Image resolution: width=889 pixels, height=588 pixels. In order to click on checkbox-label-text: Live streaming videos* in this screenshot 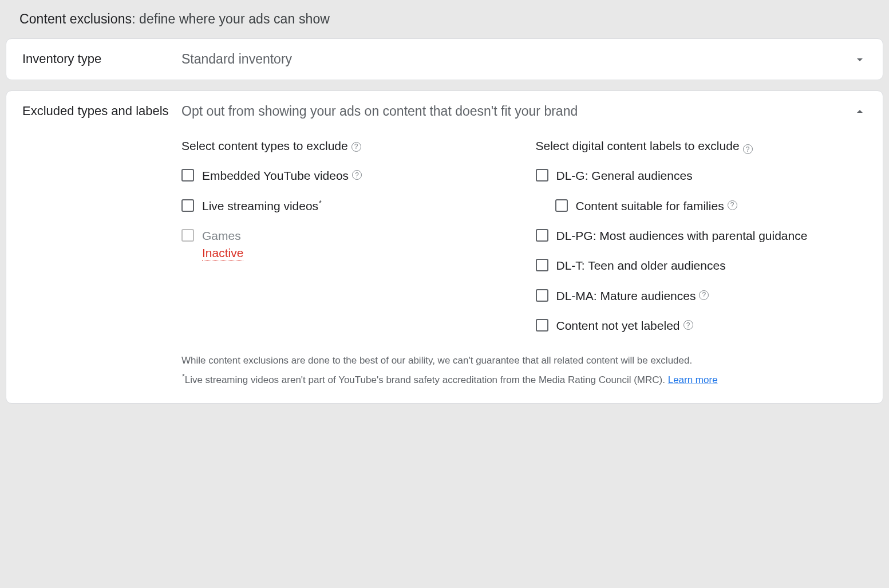, I will do `click(262, 206)`.